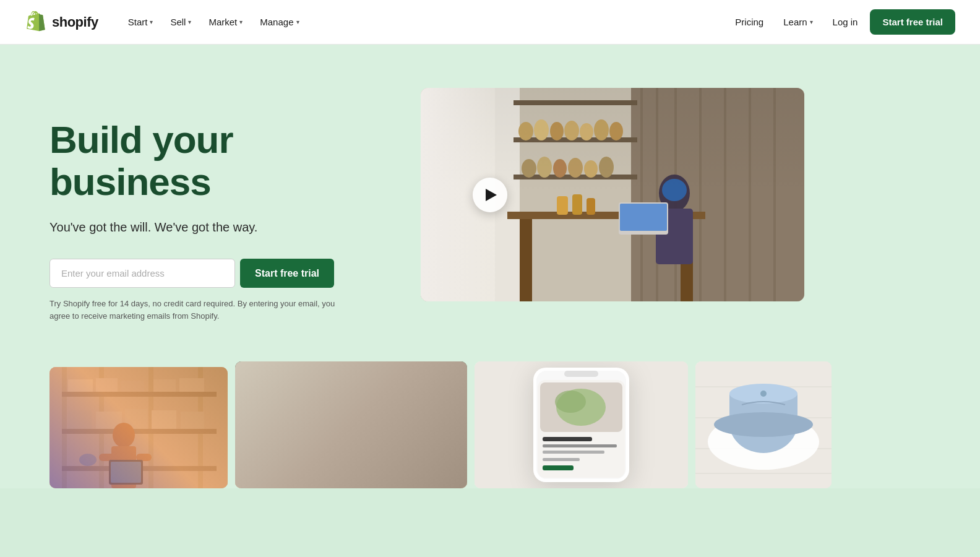 This screenshot has height=557, width=980. I want to click on nav-learn: Learn ▾, so click(798, 22).